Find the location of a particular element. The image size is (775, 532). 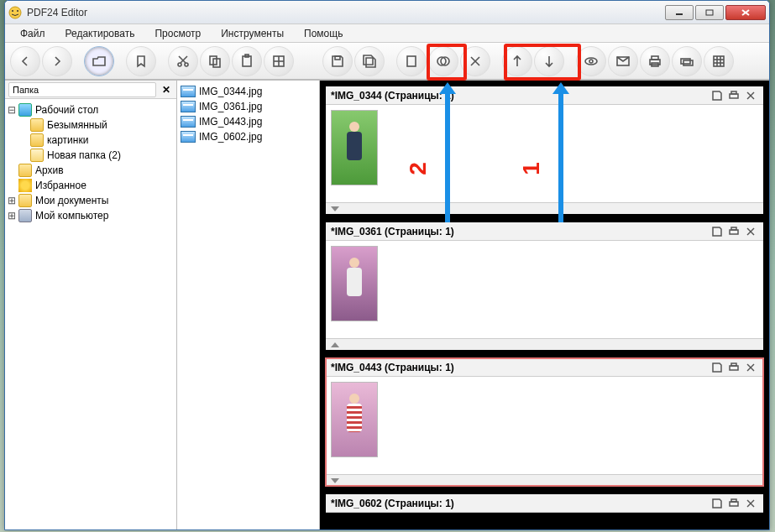

paste-button is located at coordinates (247, 61).